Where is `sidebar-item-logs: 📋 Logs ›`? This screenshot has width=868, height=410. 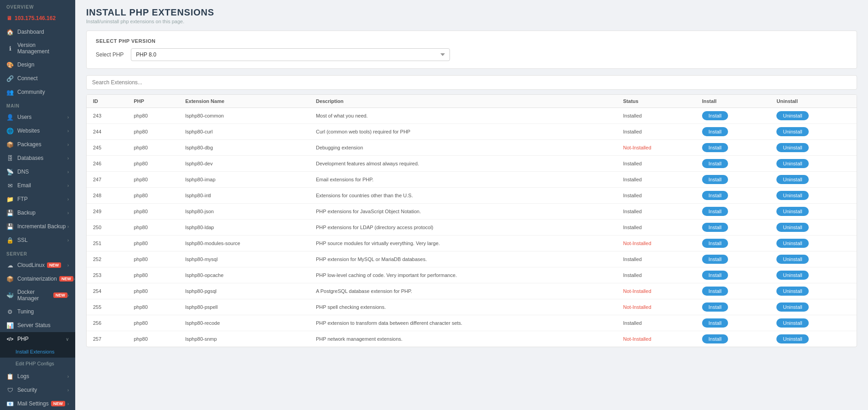 sidebar-item-logs: 📋 Logs › is located at coordinates (37, 376).